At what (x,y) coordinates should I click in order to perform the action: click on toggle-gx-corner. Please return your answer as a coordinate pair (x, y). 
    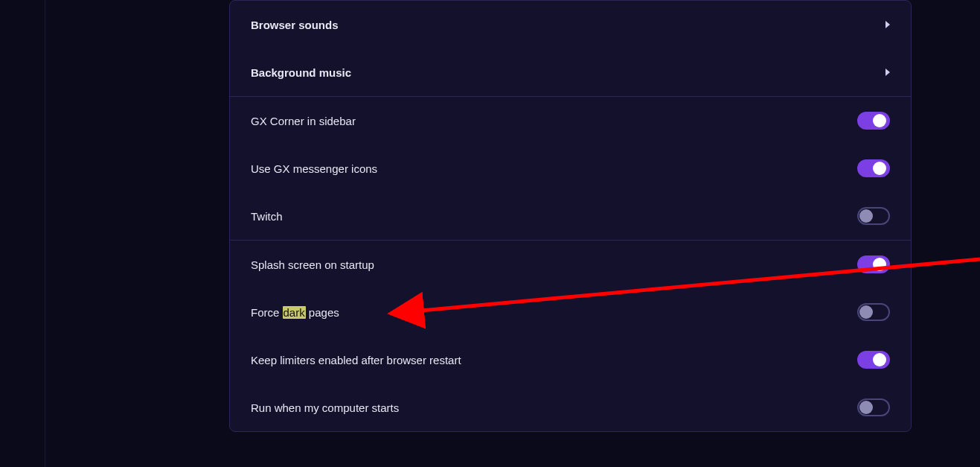
    Looking at the image, I should click on (874, 121).